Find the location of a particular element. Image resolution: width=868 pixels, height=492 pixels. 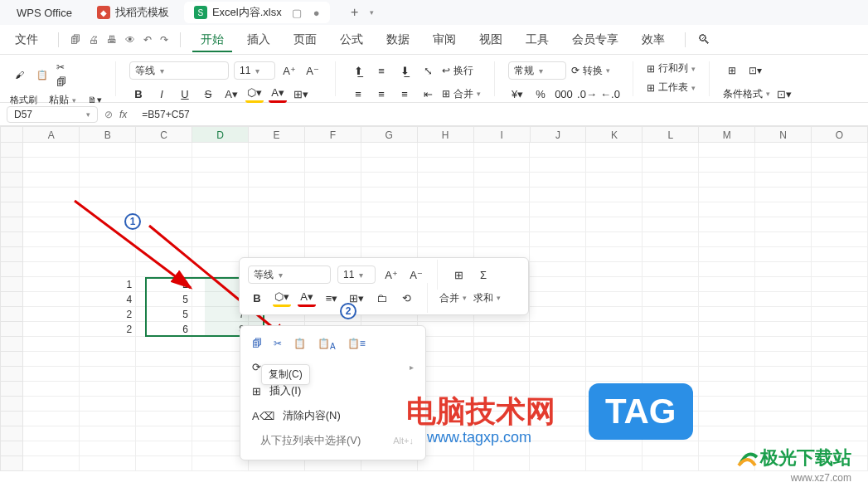

tab-overflow-icon: ▾ is located at coordinates (371, 12).